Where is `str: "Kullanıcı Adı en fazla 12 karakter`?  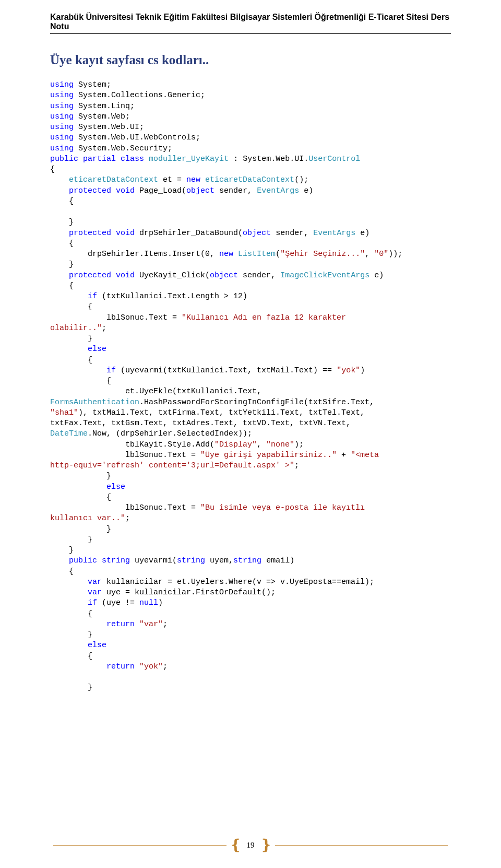 str: "Kullanıcı Adı en fazla 12 karakter is located at coordinates (266, 318).